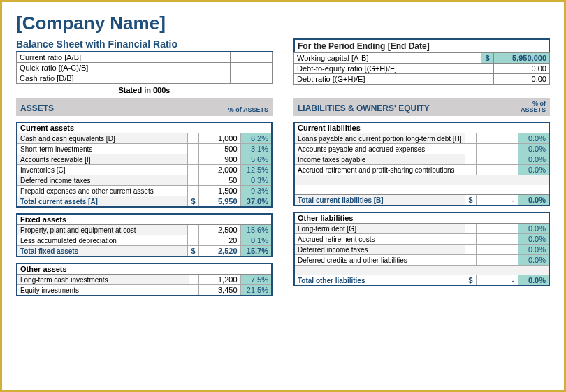 The image size is (566, 392). What do you see at coordinates (144, 269) in the screenshot?
I see `table-title: Other assets` at bounding box center [144, 269].